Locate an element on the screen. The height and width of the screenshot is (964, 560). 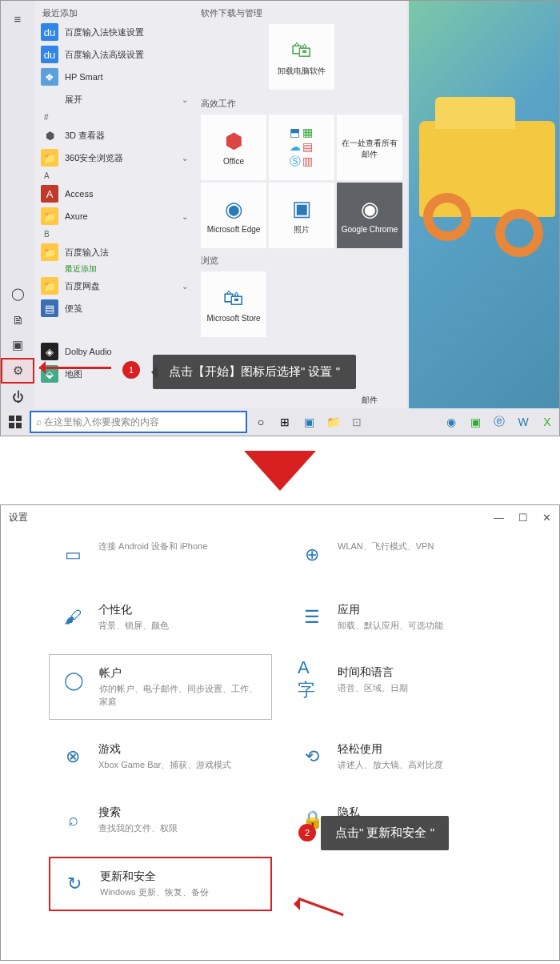
app-label: Access is located at coordinates (78, 194).